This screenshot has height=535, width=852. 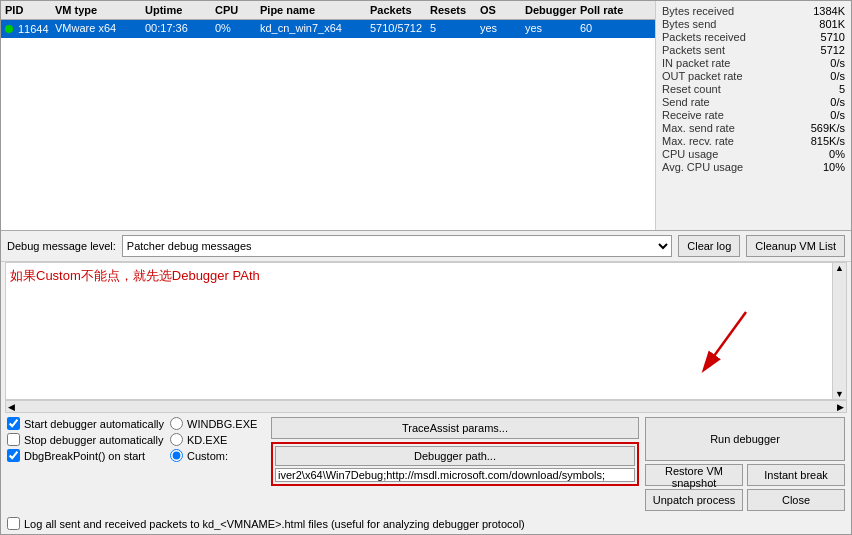 I want to click on col-packets: Packets, so click(x=398, y=10).